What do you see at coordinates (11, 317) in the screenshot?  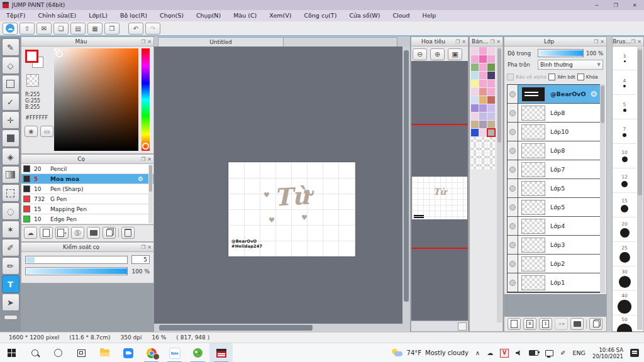 I see `tool-strip-grip` at bounding box center [11, 317].